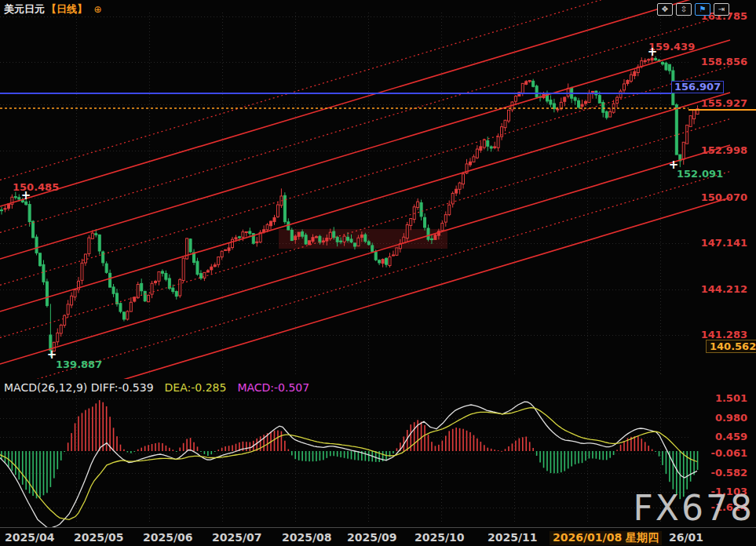  What do you see at coordinates (378, 537) in the screenshot?
I see `time-axis: 2025/04 2025/05 2025/06 2025/07 2025/08 …` at bounding box center [378, 537].